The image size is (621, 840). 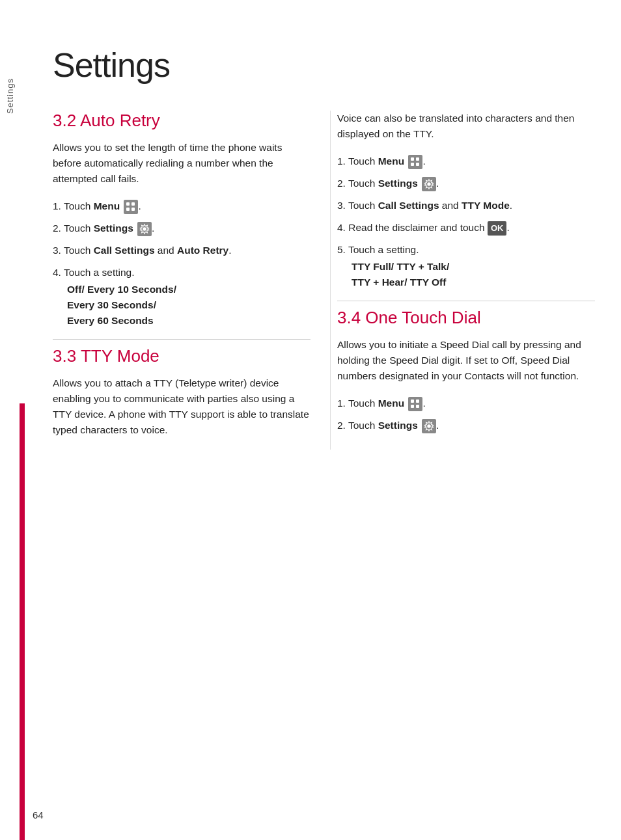 I want to click on section-auto-retry: 3.2 Auto Retry Allows you to set the len…, so click(x=182, y=220).